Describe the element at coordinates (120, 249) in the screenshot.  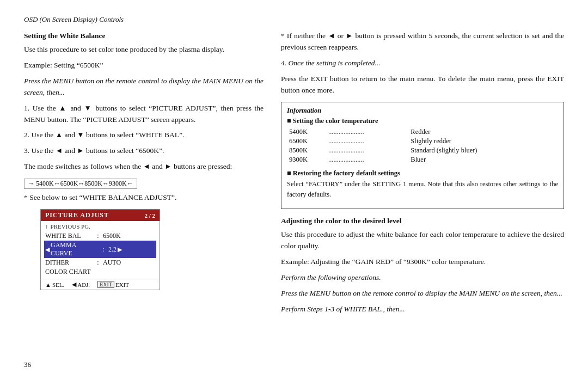
I see `gamma-arrow-right-icon` at that location.